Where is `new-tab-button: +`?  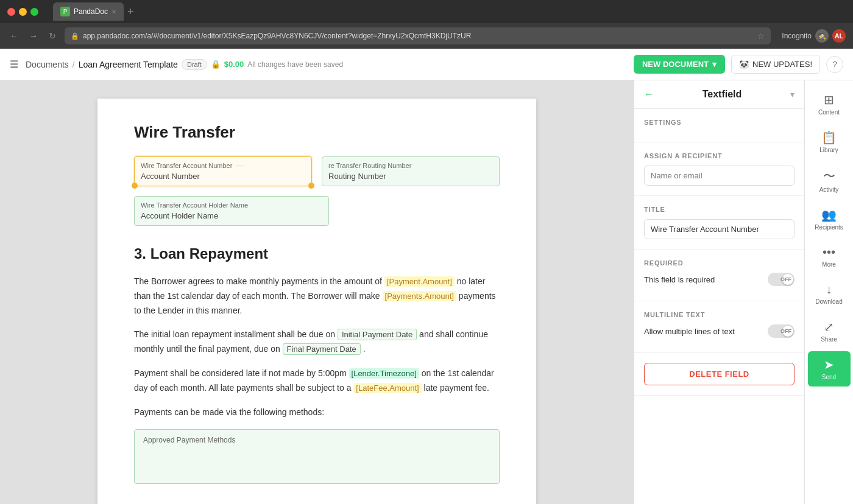
new-tab-button: + is located at coordinates (130, 12).